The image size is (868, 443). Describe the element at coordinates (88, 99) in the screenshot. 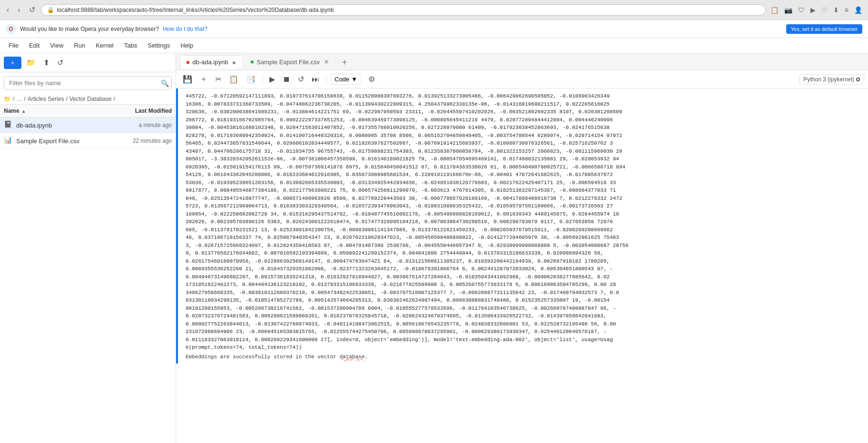

I see `breadcrumb: 📁 / … / Articles Series / Vector Databas…` at that location.